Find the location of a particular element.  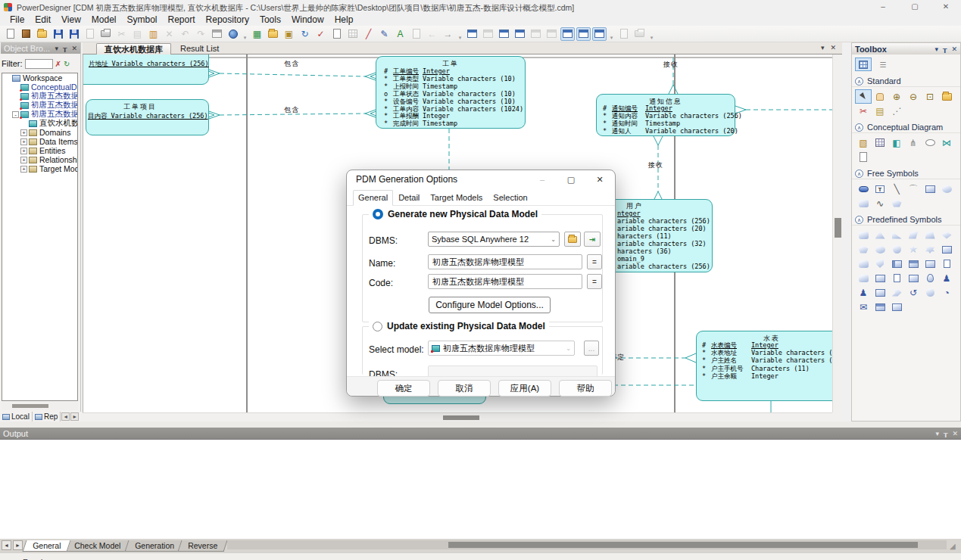

matrix-button is located at coordinates (353, 34).